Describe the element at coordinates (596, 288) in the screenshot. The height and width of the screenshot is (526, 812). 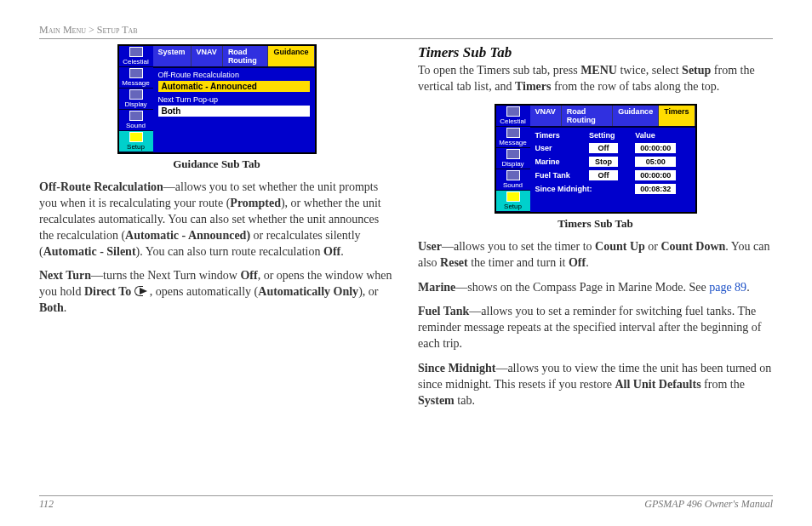
I see `para-marine: Marine—shows on the Compass Page in Mari…` at that location.